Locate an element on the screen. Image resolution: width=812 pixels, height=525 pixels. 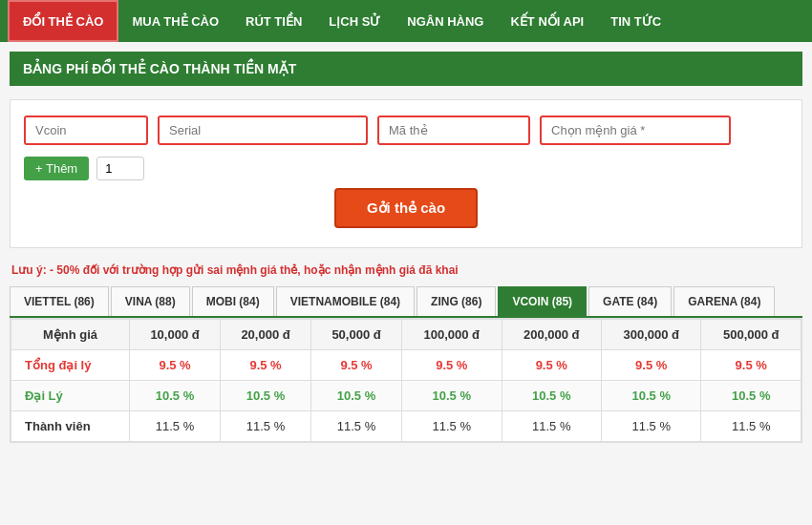
vcoin-input is located at coordinates (86, 130).